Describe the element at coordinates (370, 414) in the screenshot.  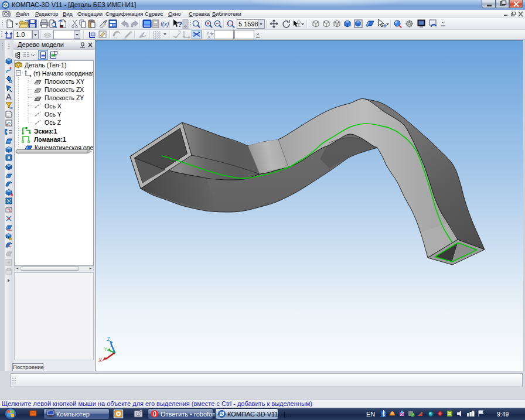
I see `svg-text: EN` at that location.